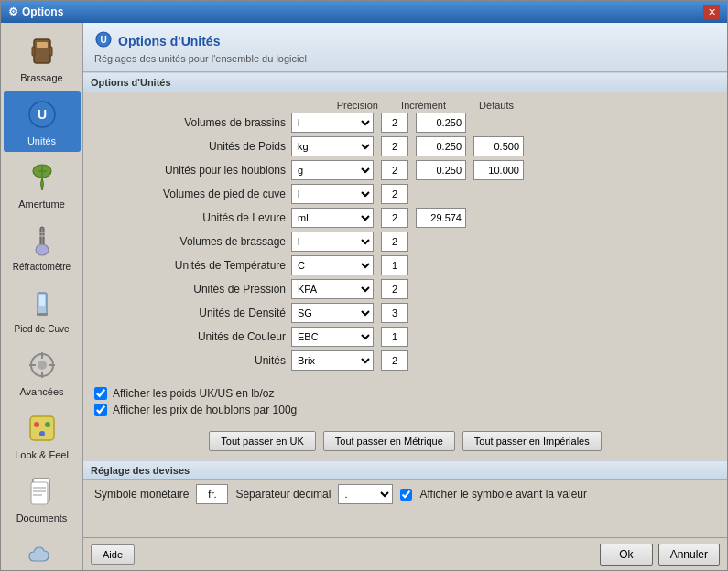 This screenshot has height=571, width=728. I want to click on table-row: Unités de Température C, so click(405, 265).